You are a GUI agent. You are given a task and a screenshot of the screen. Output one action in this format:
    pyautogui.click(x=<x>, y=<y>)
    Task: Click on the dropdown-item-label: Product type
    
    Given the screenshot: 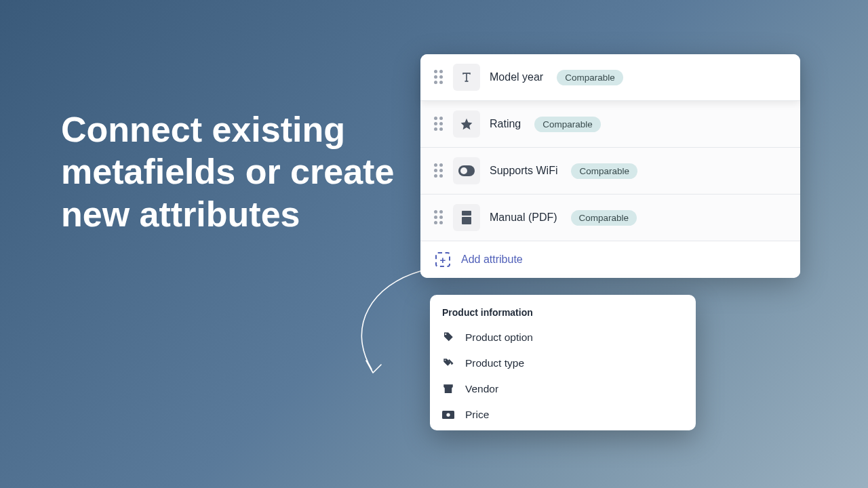 What is the action you would take?
    pyautogui.click(x=495, y=363)
    